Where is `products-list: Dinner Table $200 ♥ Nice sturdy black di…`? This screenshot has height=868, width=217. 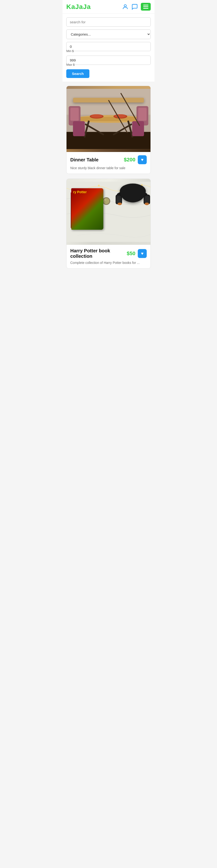 products-list: Dinner Table $200 ♥ Nice sturdy black di… is located at coordinates (109, 177).